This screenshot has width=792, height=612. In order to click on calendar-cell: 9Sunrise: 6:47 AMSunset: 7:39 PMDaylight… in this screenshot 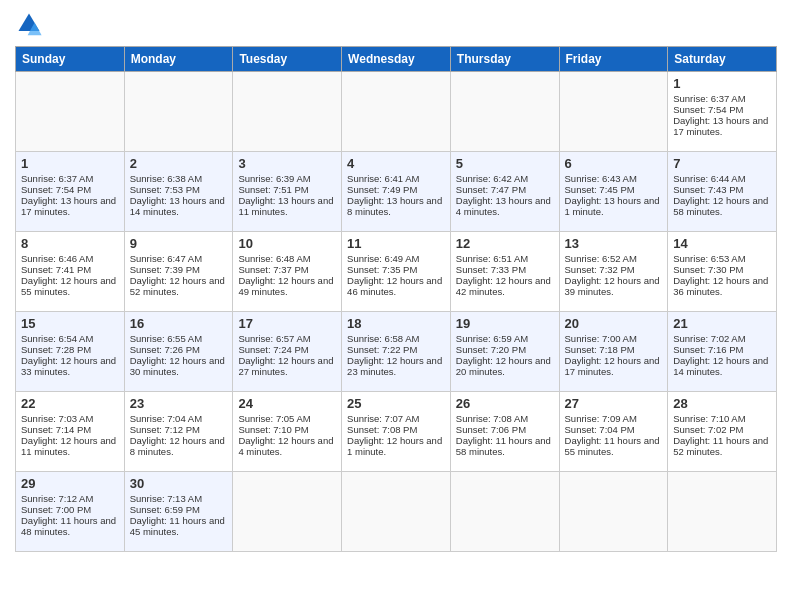, I will do `click(178, 272)`.